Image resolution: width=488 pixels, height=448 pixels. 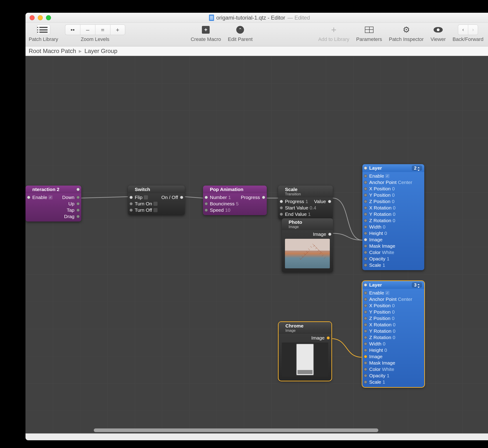 What do you see at coordinates (438, 30) in the screenshot?
I see `viewer-button` at bounding box center [438, 30].